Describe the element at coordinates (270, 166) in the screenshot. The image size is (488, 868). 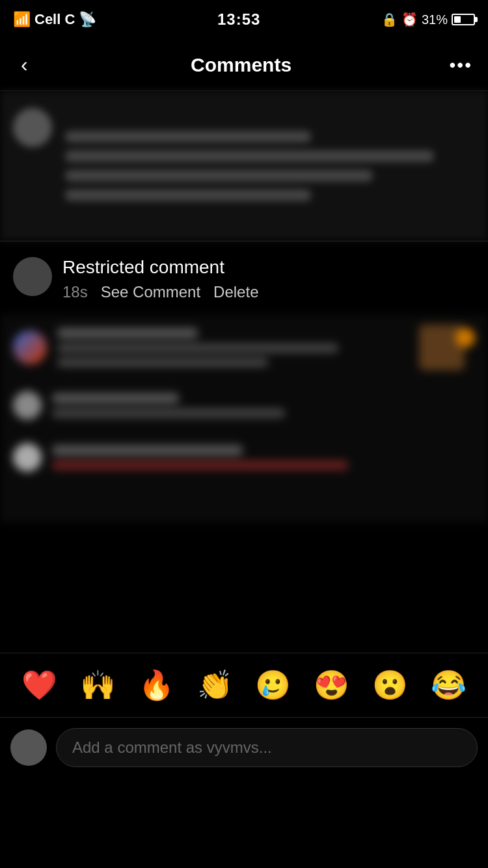
I see `blurred-text` at that location.